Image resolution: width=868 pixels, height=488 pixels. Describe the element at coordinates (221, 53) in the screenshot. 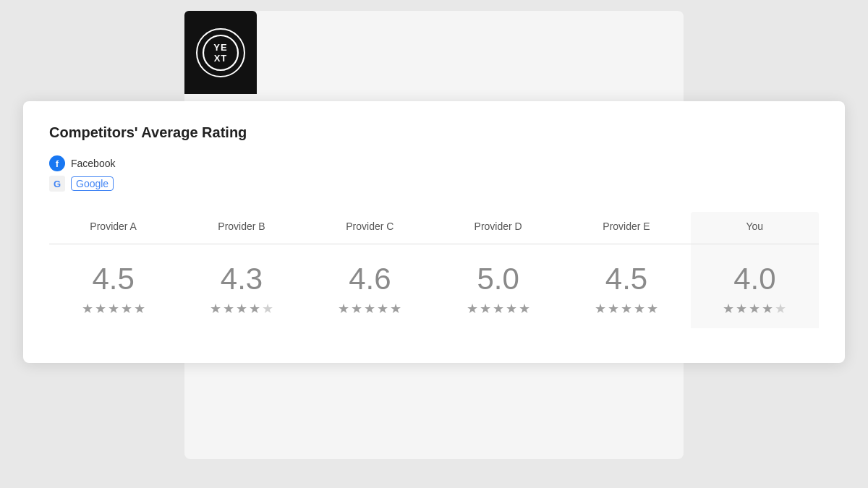

I see `yext-logo-text: YE XT` at that location.